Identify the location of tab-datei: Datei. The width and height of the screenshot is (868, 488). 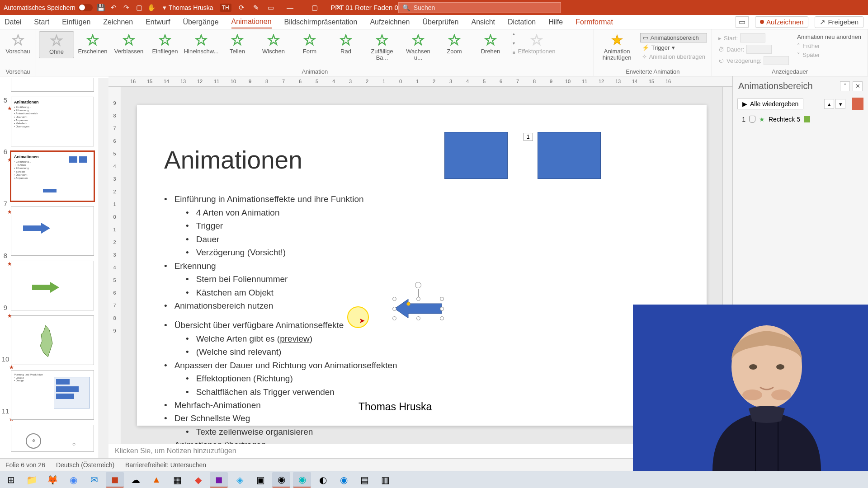
(13, 22).